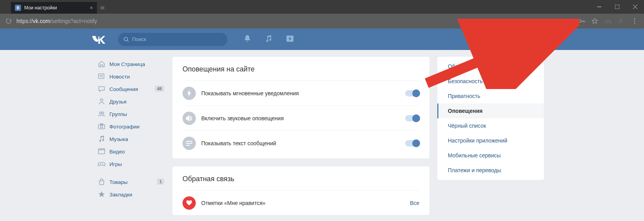 This screenshot has width=644, height=221. I want to click on nav-badge: 1, so click(161, 182).